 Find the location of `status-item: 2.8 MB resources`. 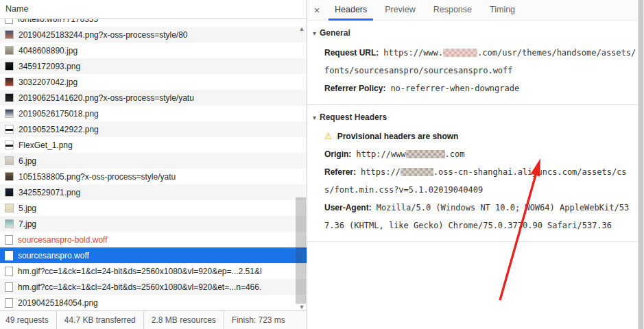

status-item: 2.8 MB resources is located at coordinates (184, 320).